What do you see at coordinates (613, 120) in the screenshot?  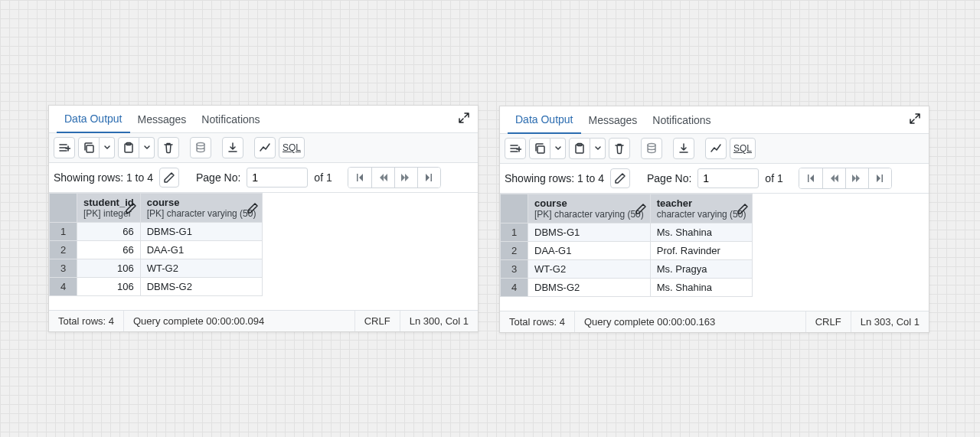 I see `tab-label: Messages` at bounding box center [613, 120].